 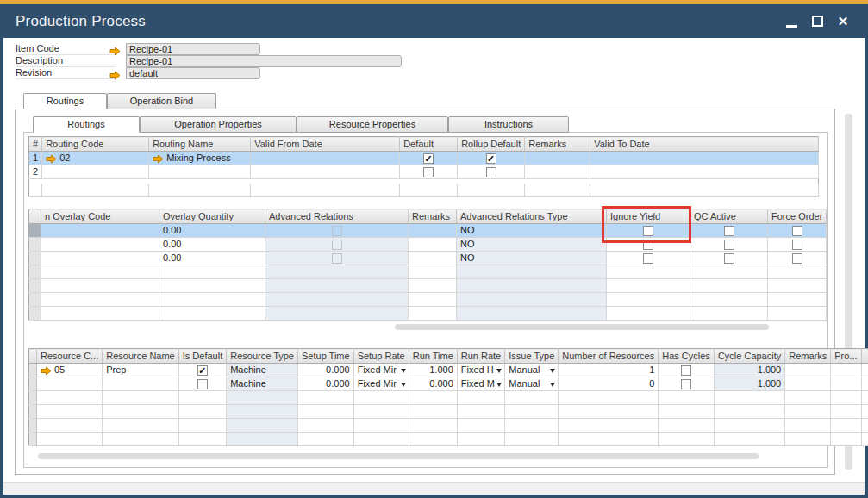 What do you see at coordinates (791, 22) in the screenshot?
I see `minimize-button` at bounding box center [791, 22].